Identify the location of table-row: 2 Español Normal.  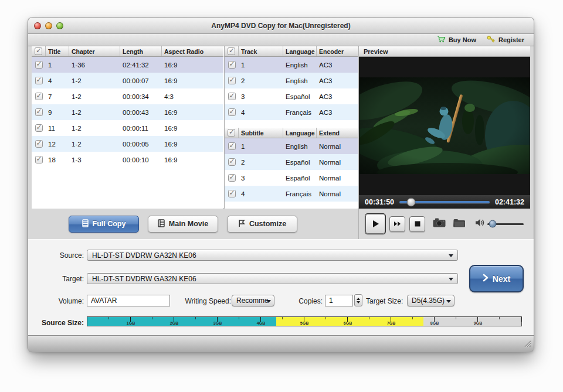
(291, 162).